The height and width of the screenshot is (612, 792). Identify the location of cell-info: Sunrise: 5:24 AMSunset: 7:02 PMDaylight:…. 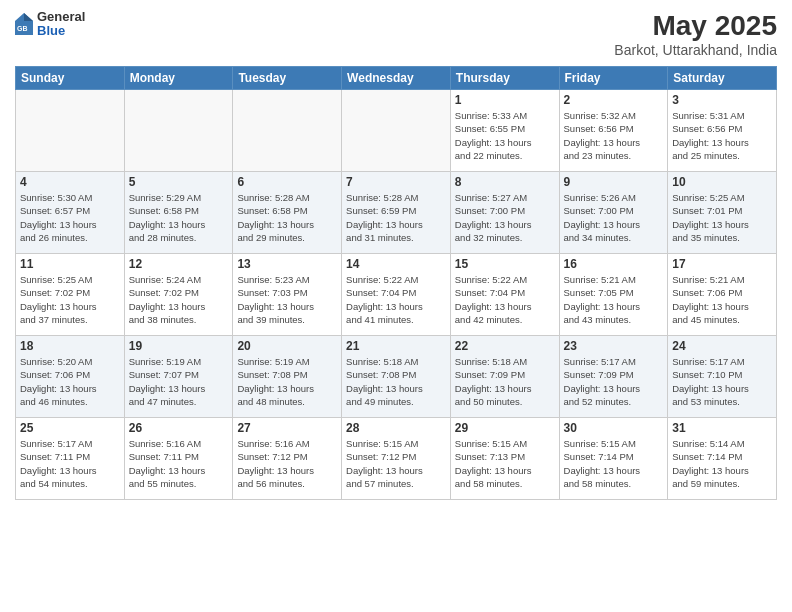
(179, 300).